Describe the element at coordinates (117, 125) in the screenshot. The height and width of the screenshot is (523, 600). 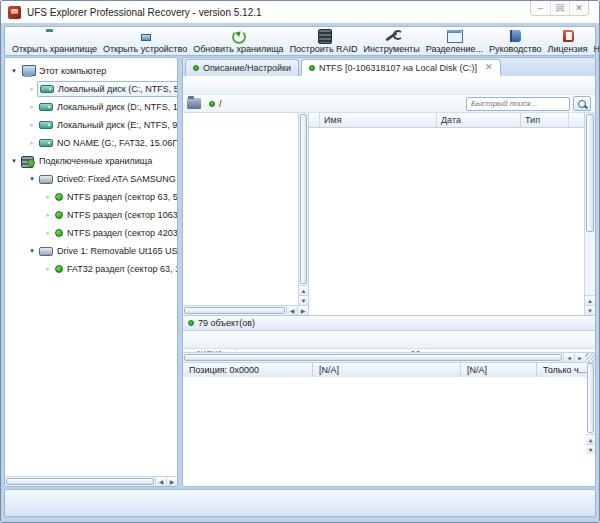
I see `storage-tree-label: Локальный диск (E:, NTFS, 97.65ГБ)` at that location.